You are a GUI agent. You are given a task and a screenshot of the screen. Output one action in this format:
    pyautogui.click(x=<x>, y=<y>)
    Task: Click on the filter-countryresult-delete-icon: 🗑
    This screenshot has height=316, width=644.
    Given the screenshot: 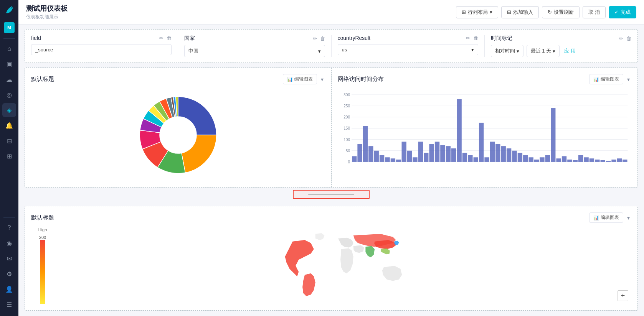 What is the action you would take?
    pyautogui.click(x=476, y=38)
    